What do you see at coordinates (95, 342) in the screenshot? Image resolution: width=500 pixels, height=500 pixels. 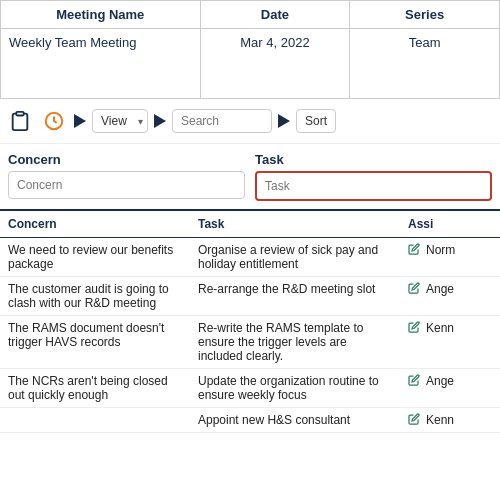 I see `concern-cell: The RAMS document doesn't trigger HAVS r…` at bounding box center [95, 342].